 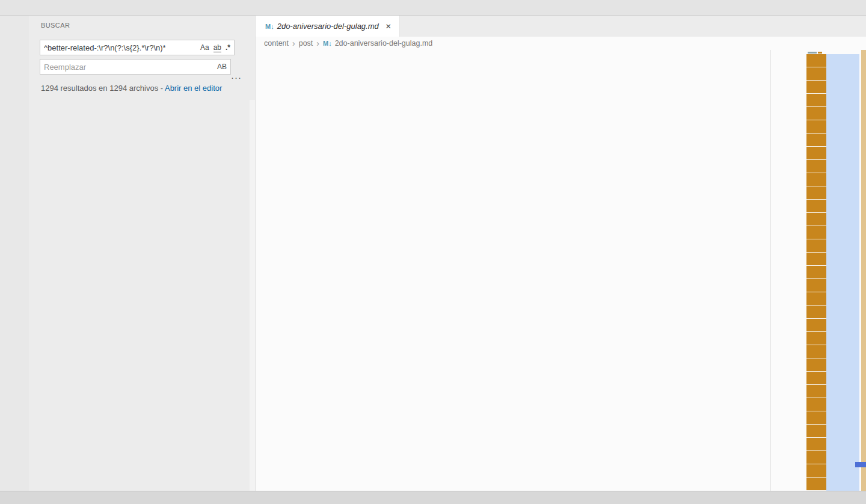 What do you see at coordinates (137, 48) in the screenshot?
I see `search-input-box: Aa ab .*` at bounding box center [137, 48].